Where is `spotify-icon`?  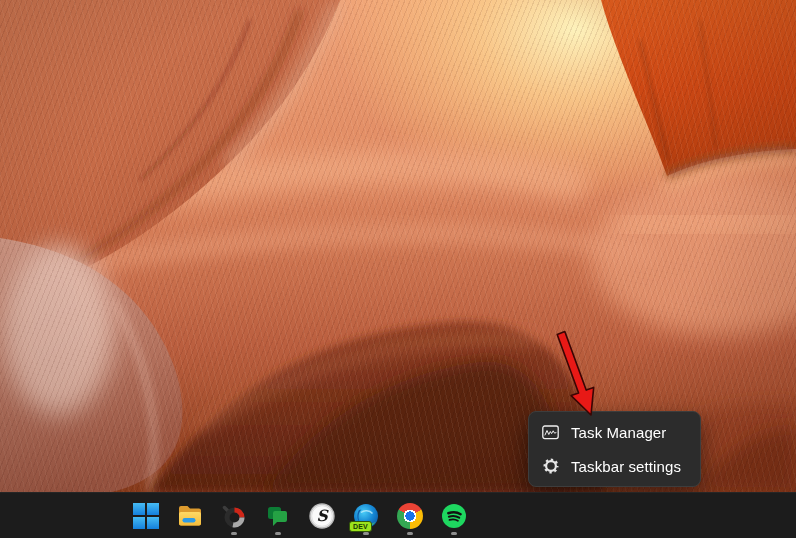
spotify-icon is located at coordinates (454, 516).